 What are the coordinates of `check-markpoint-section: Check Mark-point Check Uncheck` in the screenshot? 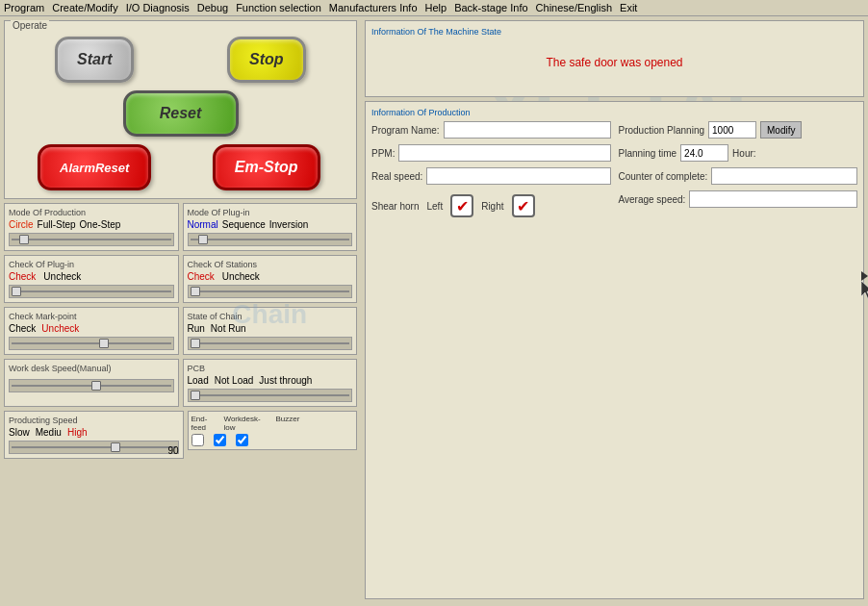 It's located at (91, 331).